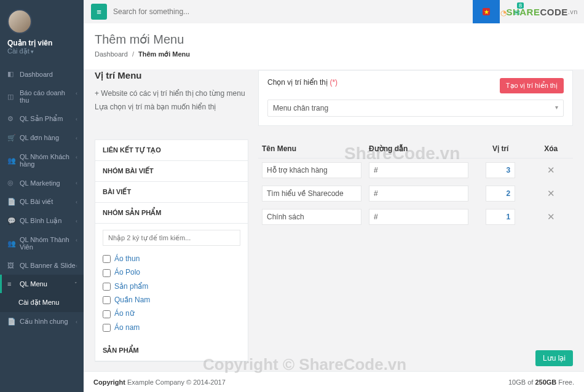 This screenshot has width=584, height=392. I want to click on position-select-label: Chọn vị trí hiển thị (*), so click(302, 82).